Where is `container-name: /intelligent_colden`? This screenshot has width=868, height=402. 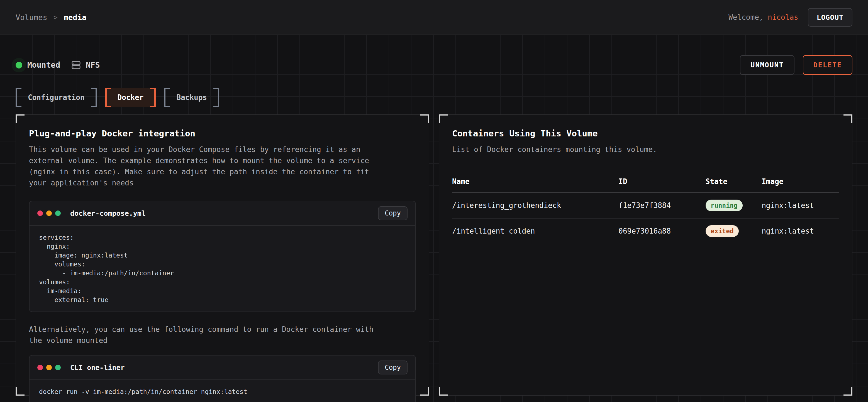
container-name: /intelligent_colden is located at coordinates (535, 231).